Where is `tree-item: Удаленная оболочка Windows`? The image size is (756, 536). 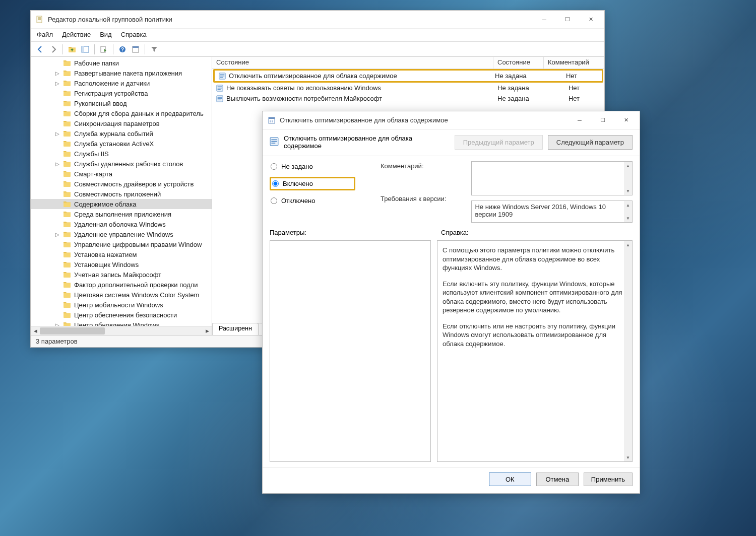
tree-item: Удаленная оболочка Windows is located at coordinates (121, 224).